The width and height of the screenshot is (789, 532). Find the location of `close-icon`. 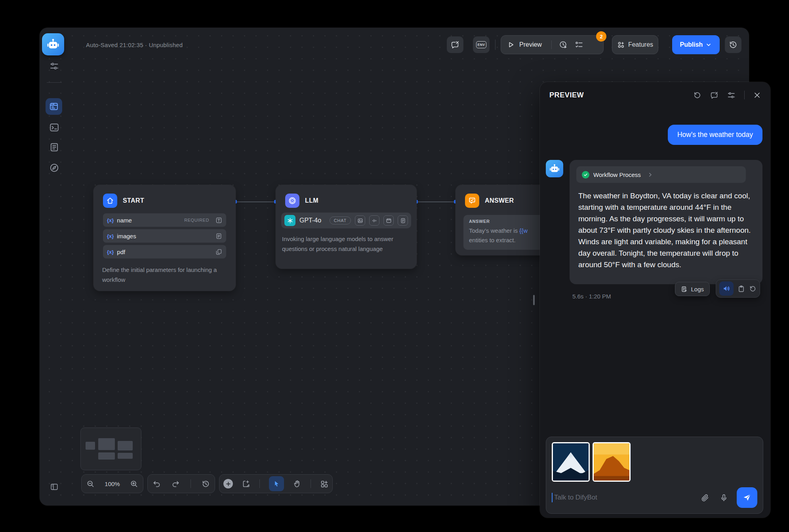

close-icon is located at coordinates (757, 95).